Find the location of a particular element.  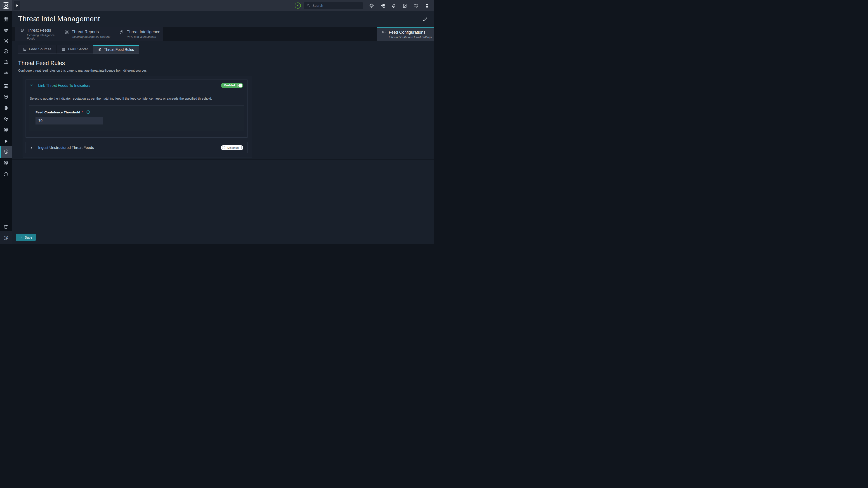

sidebar-item-malware is located at coordinates (6, 130).